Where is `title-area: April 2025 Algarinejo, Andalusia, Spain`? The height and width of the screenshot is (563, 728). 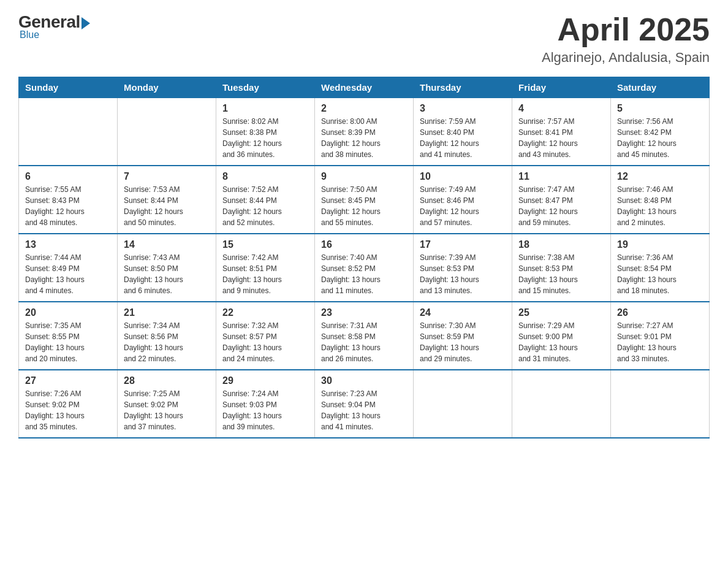
title-area: April 2025 Algarinejo, Andalusia, Spain is located at coordinates (626, 39).